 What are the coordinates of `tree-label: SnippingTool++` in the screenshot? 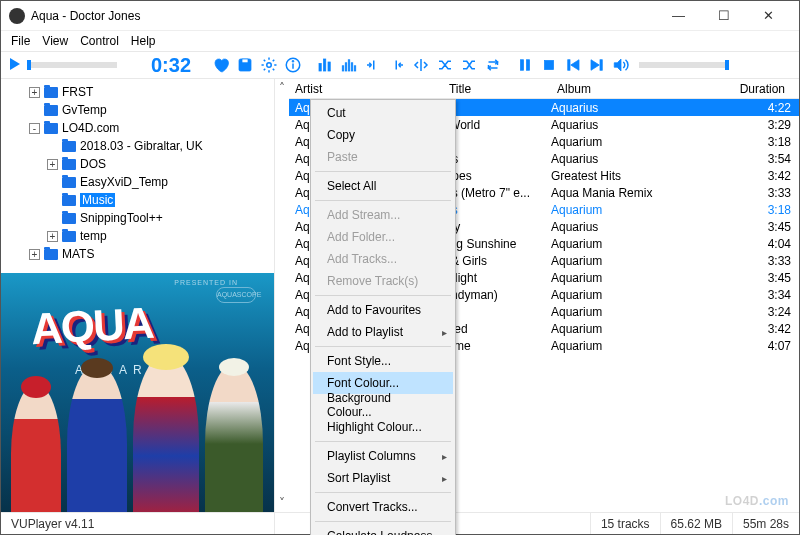 It's located at (122, 218).